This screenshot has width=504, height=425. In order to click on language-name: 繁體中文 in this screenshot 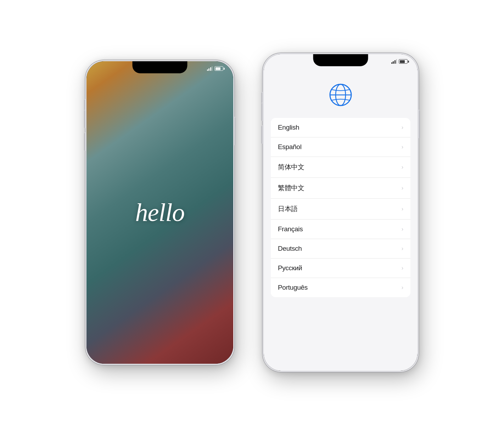, I will do `click(291, 188)`.